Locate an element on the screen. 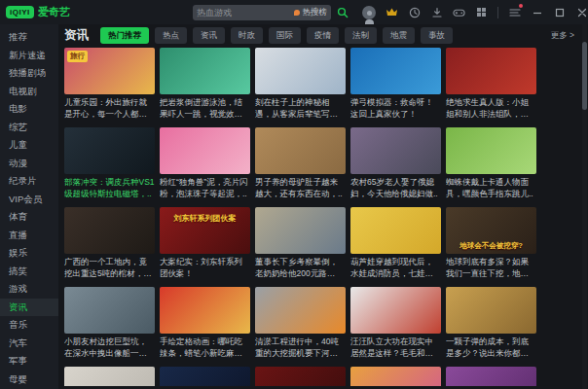 This screenshot has height=389, width=588. video-card: 男子养的母驴肚子越来越大，还有东西在动，.. is located at coordinates (300, 163).